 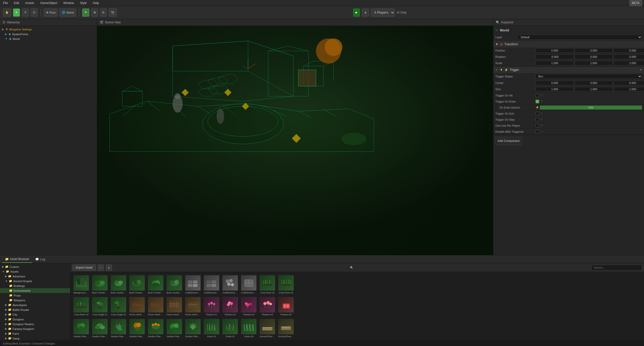 What do you see at coordinates (34, 13) in the screenshot?
I see `toolbar-frame: ⊡` at bounding box center [34, 13].